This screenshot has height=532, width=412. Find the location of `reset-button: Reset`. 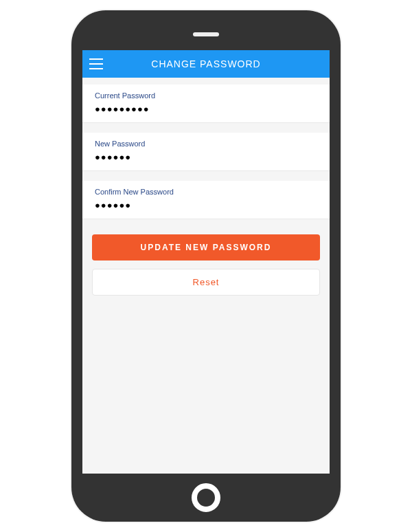

reset-button: Reset is located at coordinates (206, 282).